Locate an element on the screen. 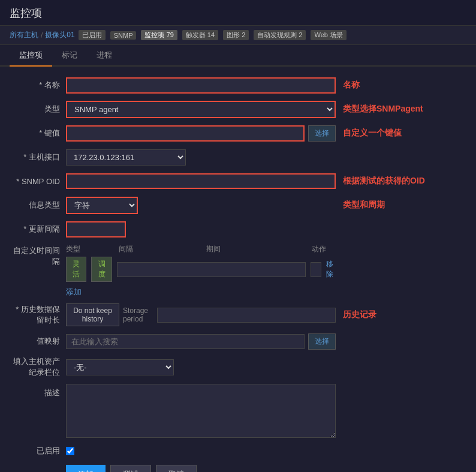 The width and height of the screenshot is (476, 472). breadcrumb-snmp: SNMP is located at coordinates (123, 35).